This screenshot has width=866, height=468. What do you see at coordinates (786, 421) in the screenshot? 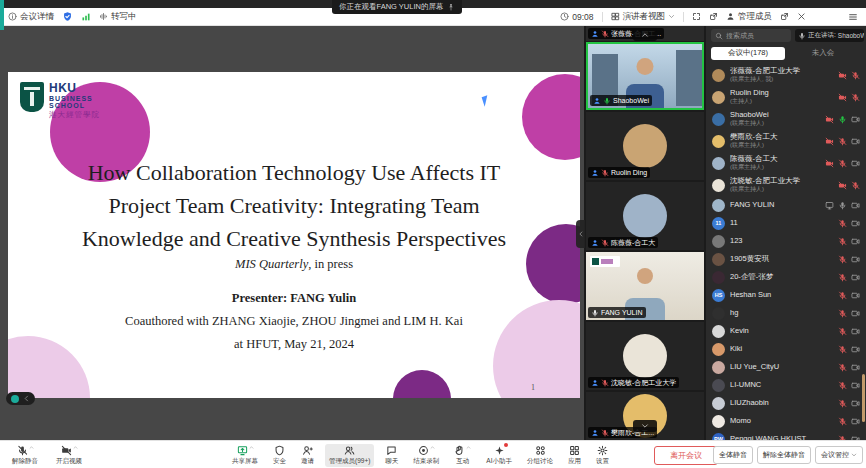
I see `participant-row: Momo` at bounding box center [786, 421].